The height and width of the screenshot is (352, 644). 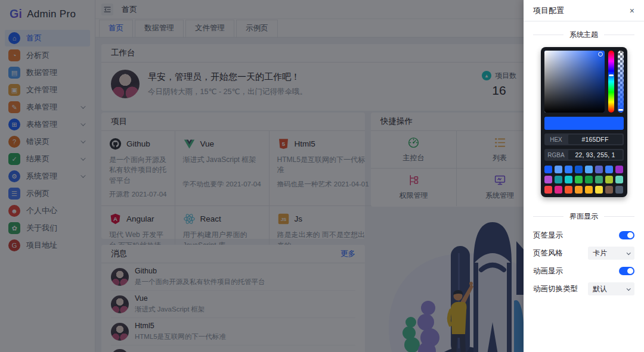 What do you see at coordinates (627, 235) in the screenshot?
I see `tabs-visible-toggle` at bounding box center [627, 235].